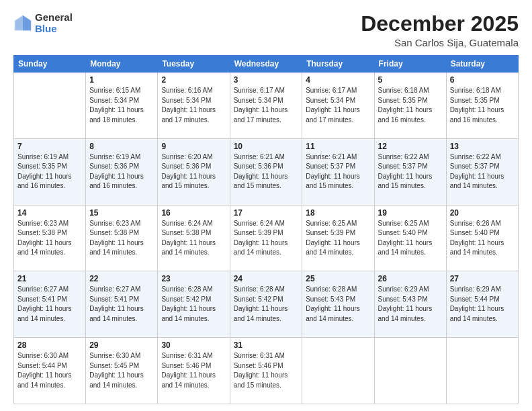  Describe the element at coordinates (193, 371) in the screenshot. I see `calendar-cell: 30Sunrise: 6:31 AM Sunset: 5:46 PM Dayli…` at that location.